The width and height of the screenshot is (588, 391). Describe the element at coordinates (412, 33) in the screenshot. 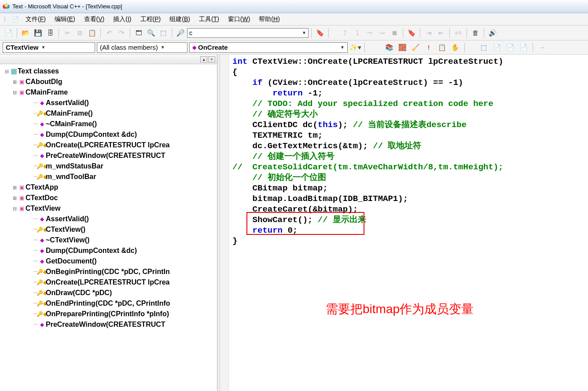

I see `bookmark-button: 🔖` at that location.